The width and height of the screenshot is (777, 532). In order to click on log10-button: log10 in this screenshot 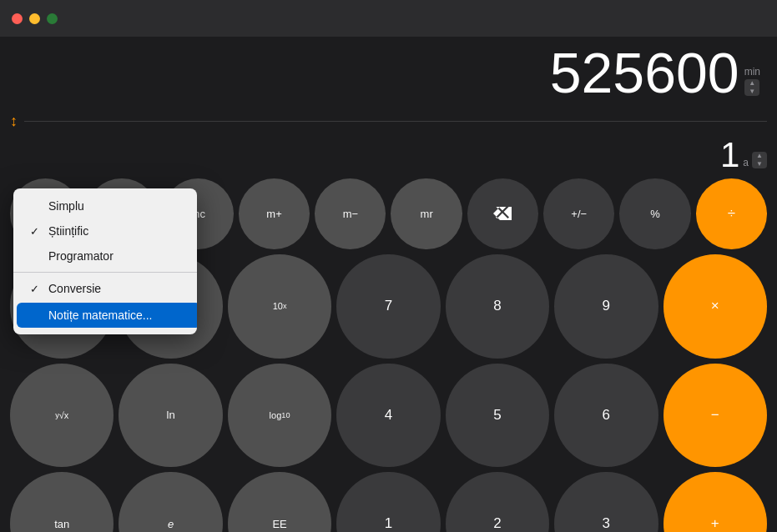, I will do `click(280, 415)`.